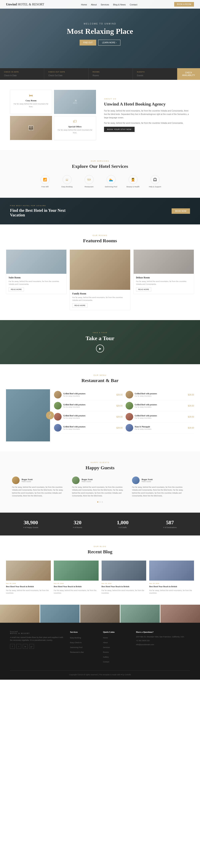  What do you see at coordinates (31, 524) in the screenshot?
I see `stat-guests: 38,900 # of Happy Guests` at bounding box center [31, 524].